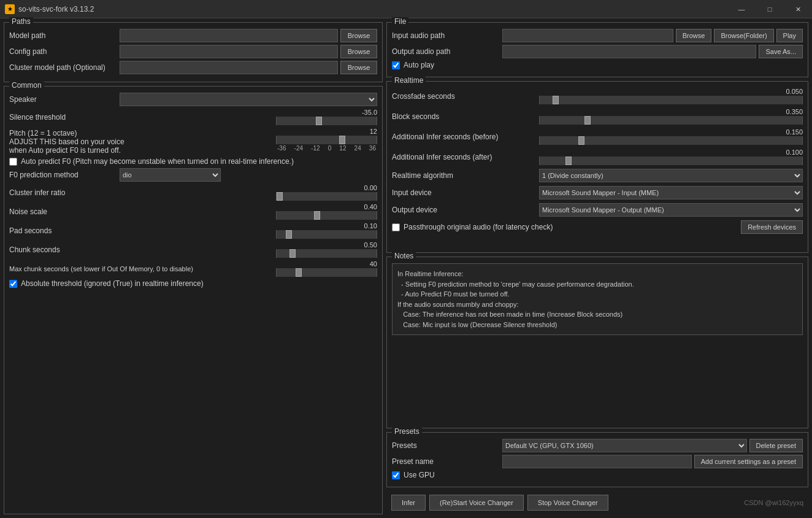 The height and width of the screenshot is (518, 812). What do you see at coordinates (229, 52) in the screenshot?
I see `config-path-input` at bounding box center [229, 52].